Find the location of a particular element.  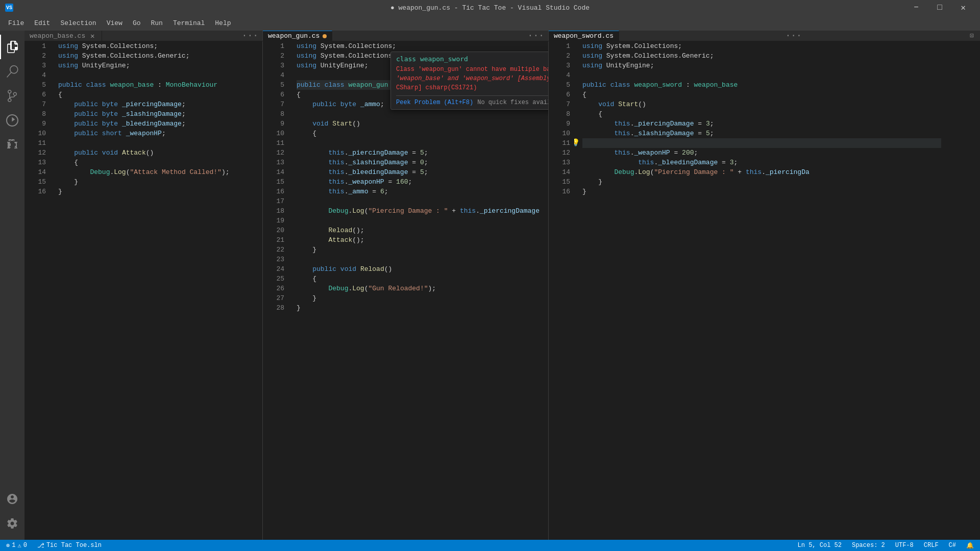

peek-problem-link: Peek Problem (Alt+F8) is located at coordinates (435, 103).